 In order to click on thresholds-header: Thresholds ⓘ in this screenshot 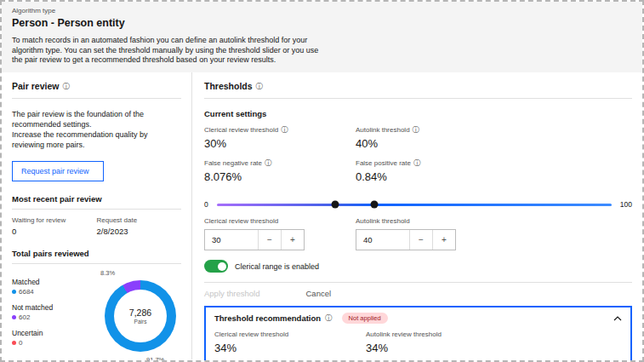, I will do `click(419, 90)`.